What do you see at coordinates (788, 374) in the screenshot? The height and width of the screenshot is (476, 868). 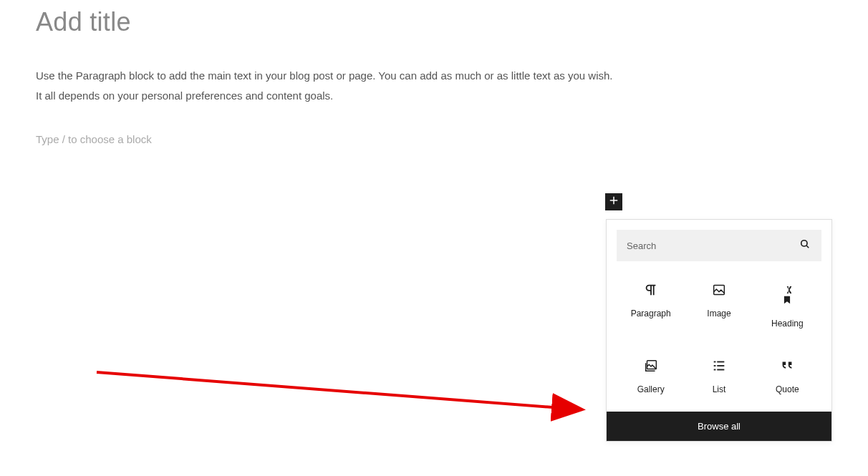 I see `block-type-quote: Quote` at bounding box center [788, 374].